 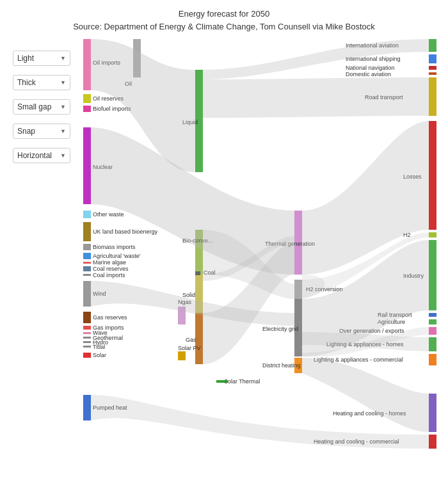 I want to click on label-other-waste: Other waste, so click(x=109, y=214).